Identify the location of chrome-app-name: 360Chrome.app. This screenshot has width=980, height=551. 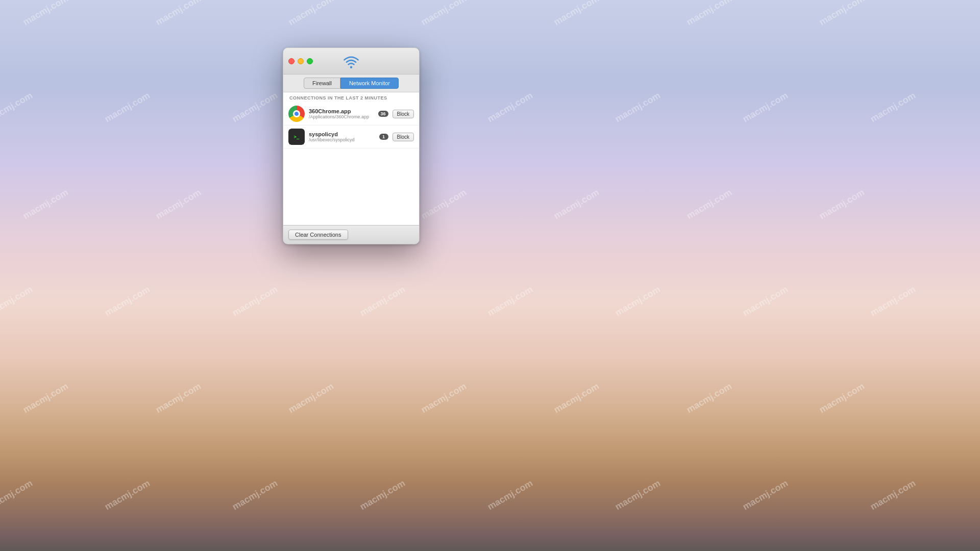
(341, 111).